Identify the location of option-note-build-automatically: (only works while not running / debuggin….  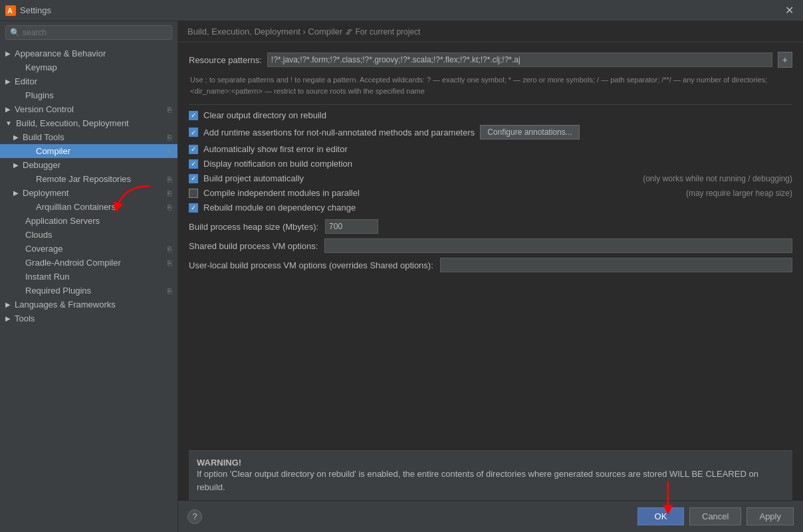
(718, 179).